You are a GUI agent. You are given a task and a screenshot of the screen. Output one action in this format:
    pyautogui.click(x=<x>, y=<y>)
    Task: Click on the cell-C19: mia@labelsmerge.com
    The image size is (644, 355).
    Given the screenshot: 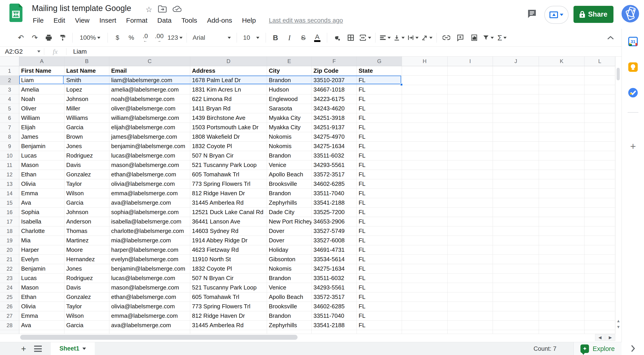 What is the action you would take?
    pyautogui.click(x=150, y=241)
    